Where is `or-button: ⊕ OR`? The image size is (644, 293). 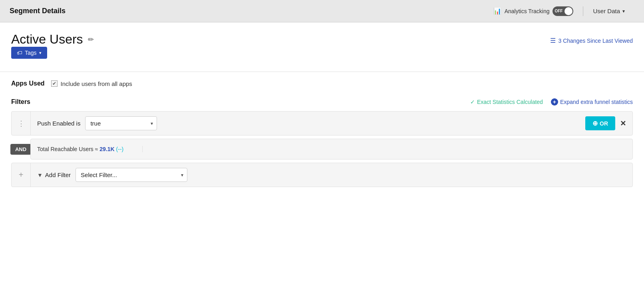
or-button: ⊕ OR is located at coordinates (600, 123).